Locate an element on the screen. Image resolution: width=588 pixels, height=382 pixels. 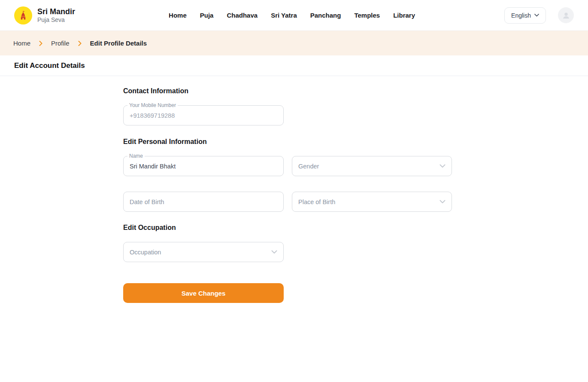
top-header: Sri Mandir Puja Seva Home Puja Chadhava … is located at coordinates (294, 15).